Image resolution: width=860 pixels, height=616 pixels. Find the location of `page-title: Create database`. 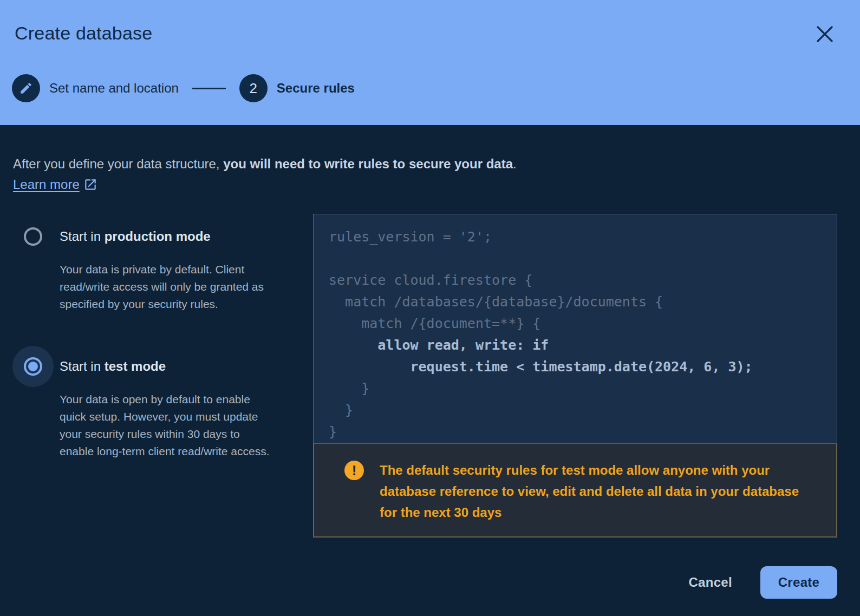

page-title: Create database is located at coordinates (83, 34).